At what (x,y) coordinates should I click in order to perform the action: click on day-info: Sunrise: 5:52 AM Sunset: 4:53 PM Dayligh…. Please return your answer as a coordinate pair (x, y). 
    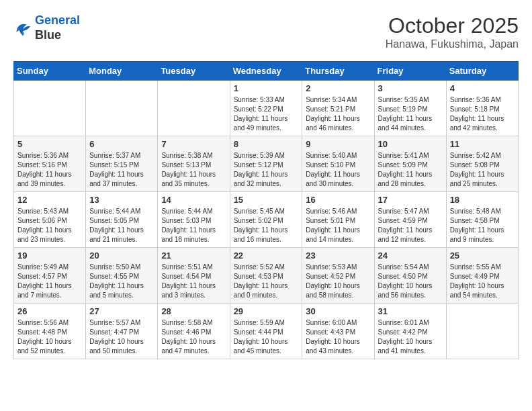
    Looking at the image, I should click on (266, 281).